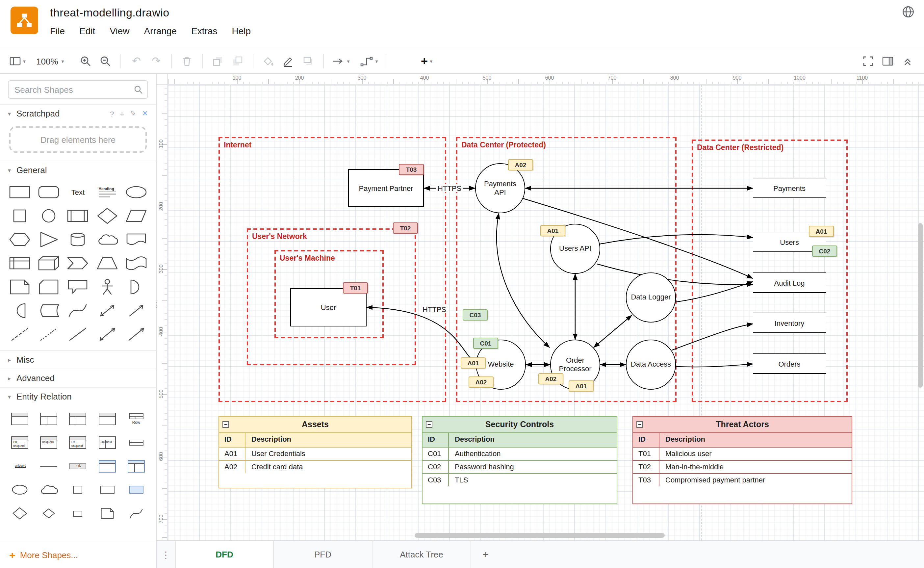 Image resolution: width=924 pixels, height=568 pixels. I want to click on table-security-controls: −Security ControlsIDDescriptionC01Authen…, so click(520, 460).